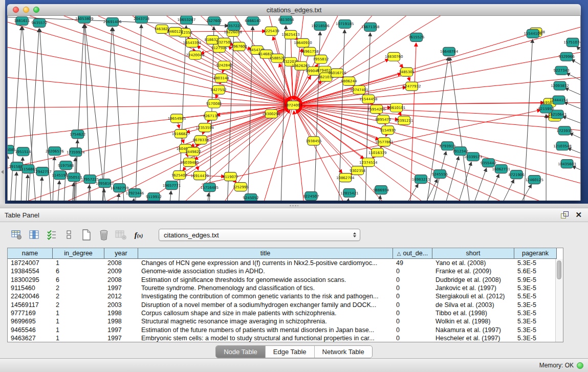 The image size is (588, 372). Describe the element at coordinates (251, 198) in the screenshot. I see `graph-node: 9245052` at that location.